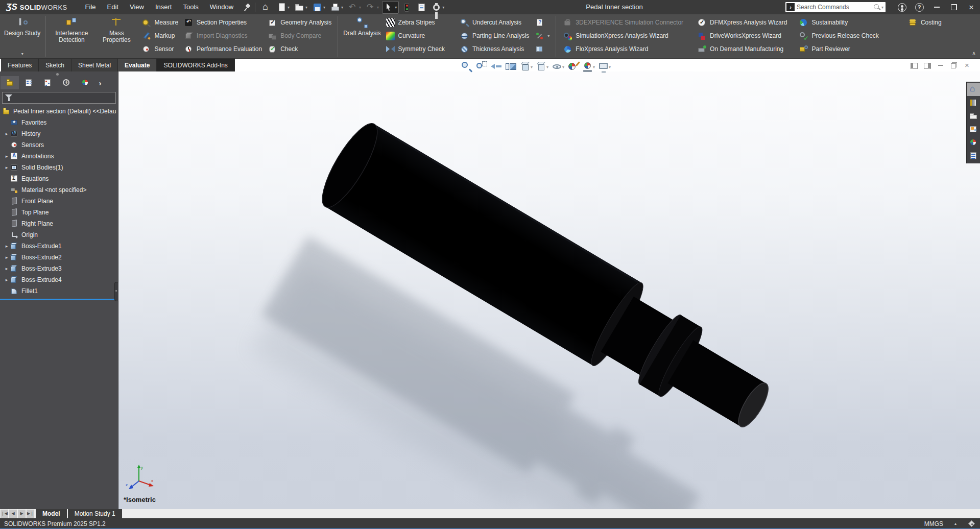 This screenshot has width=980, height=529. Describe the element at coordinates (927, 65) in the screenshot. I see `pane-right-button` at that location.